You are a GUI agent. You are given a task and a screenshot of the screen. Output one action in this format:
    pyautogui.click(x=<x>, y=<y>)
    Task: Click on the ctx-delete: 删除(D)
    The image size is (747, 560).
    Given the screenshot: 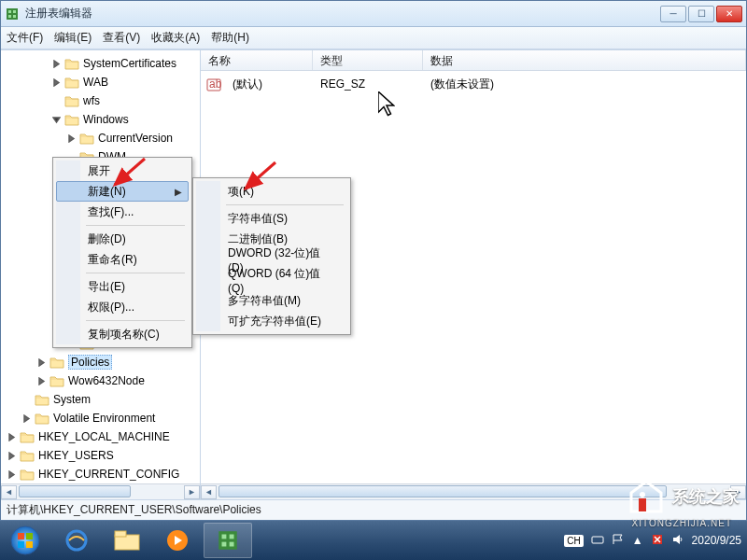 What is the action you would take?
    pyautogui.click(x=122, y=239)
    